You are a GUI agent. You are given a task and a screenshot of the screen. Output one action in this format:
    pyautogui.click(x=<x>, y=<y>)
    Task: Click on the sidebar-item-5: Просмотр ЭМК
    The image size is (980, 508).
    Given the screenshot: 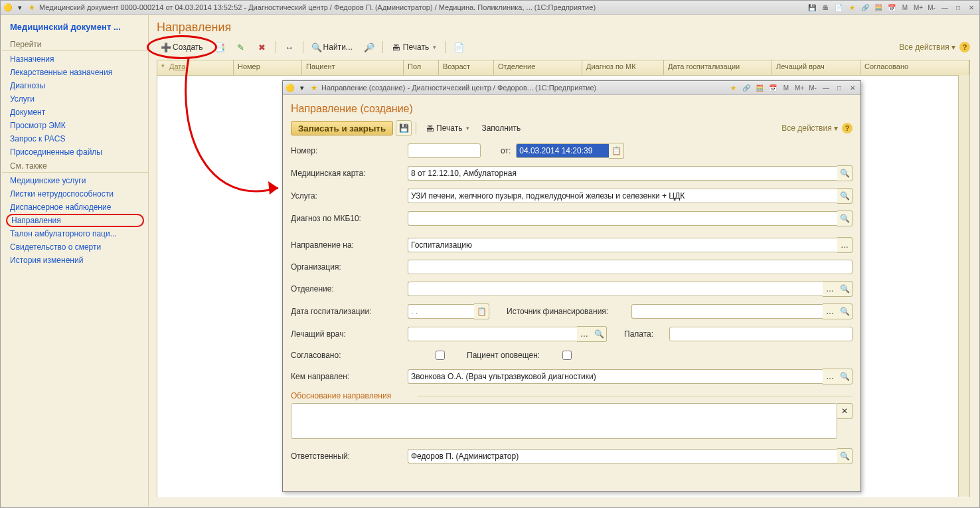 What is the action you would take?
    pyautogui.click(x=75, y=126)
    